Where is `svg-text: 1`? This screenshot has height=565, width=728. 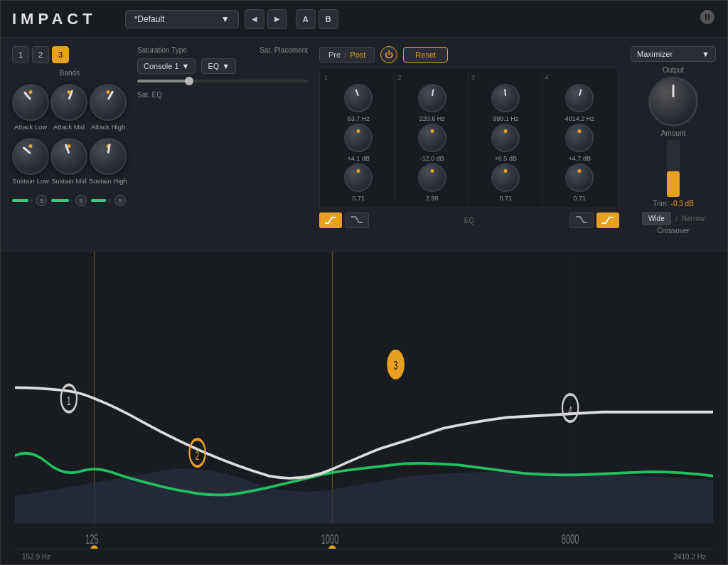 svg-text: 1 is located at coordinates (69, 401).